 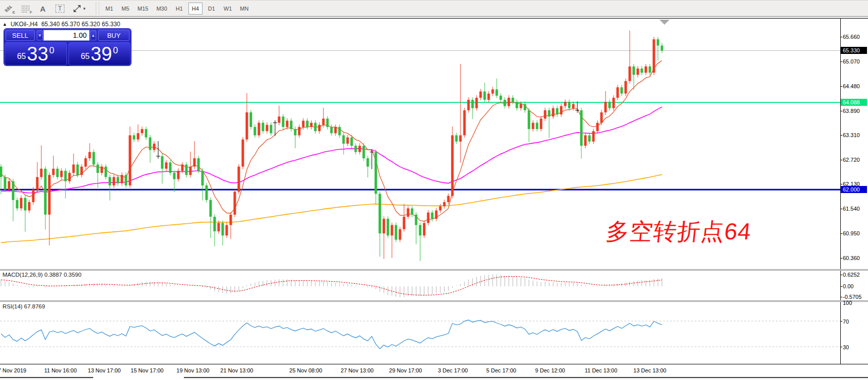 What do you see at coordinates (109, 9) in the screenshot?
I see `timeframe-button-m1: M1` at bounding box center [109, 9].